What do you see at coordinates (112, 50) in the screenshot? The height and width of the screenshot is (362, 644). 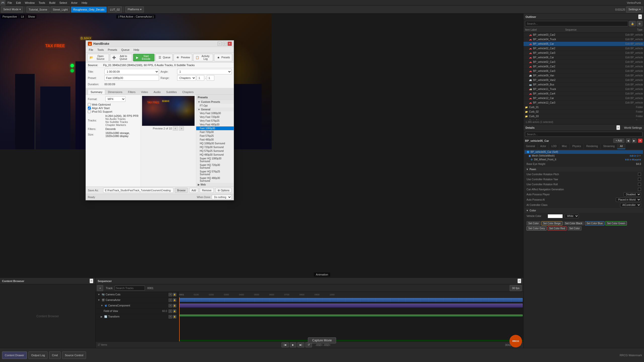 I see `menu-presets: Presets` at bounding box center [112, 50].